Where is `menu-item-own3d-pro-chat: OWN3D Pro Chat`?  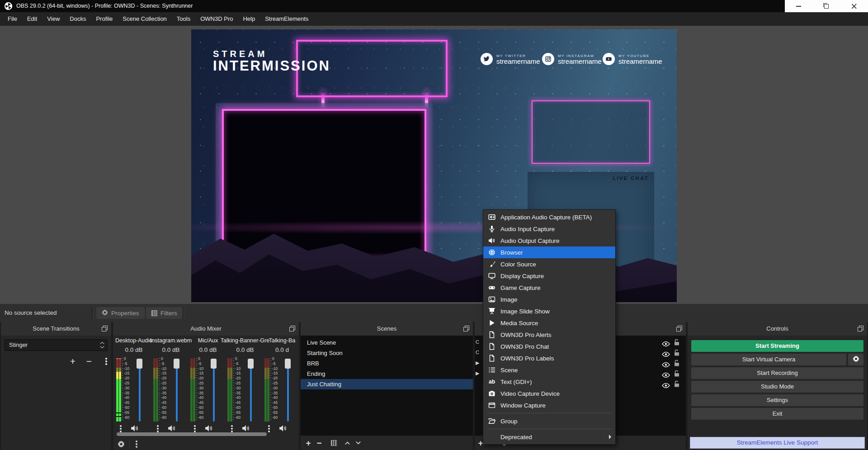
menu-item-own3d-pro-chat: OWN3D Pro Chat is located at coordinates (549, 346).